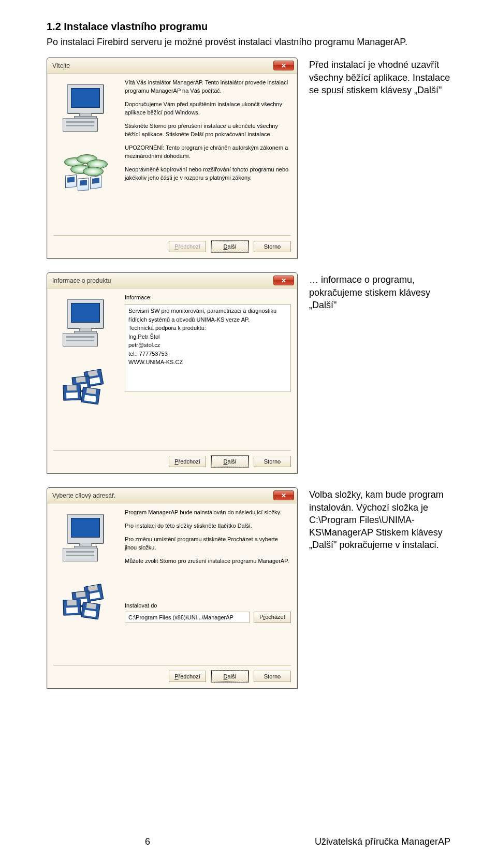  What do you see at coordinates (187, 617) in the screenshot?
I see `install-path-field: C:\Program Files (x86)\UNI...\ManagerAP` at bounding box center [187, 617].